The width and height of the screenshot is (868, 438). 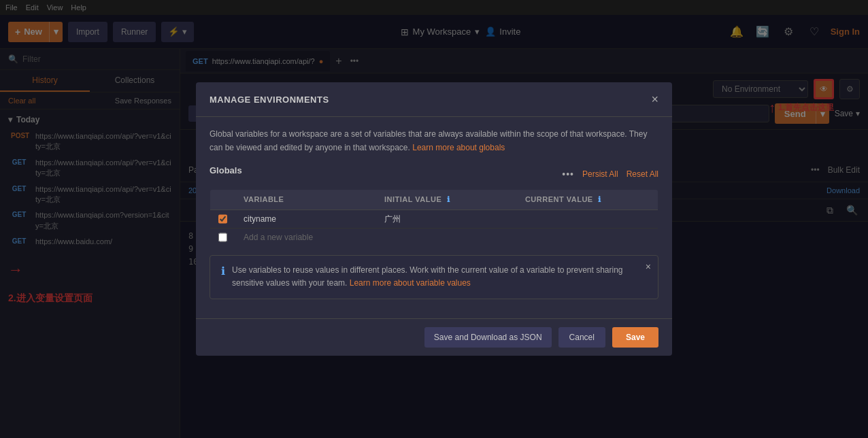 What do you see at coordinates (449, 199) in the screenshot?
I see `initial-info-icon: ℹ` at bounding box center [449, 199].